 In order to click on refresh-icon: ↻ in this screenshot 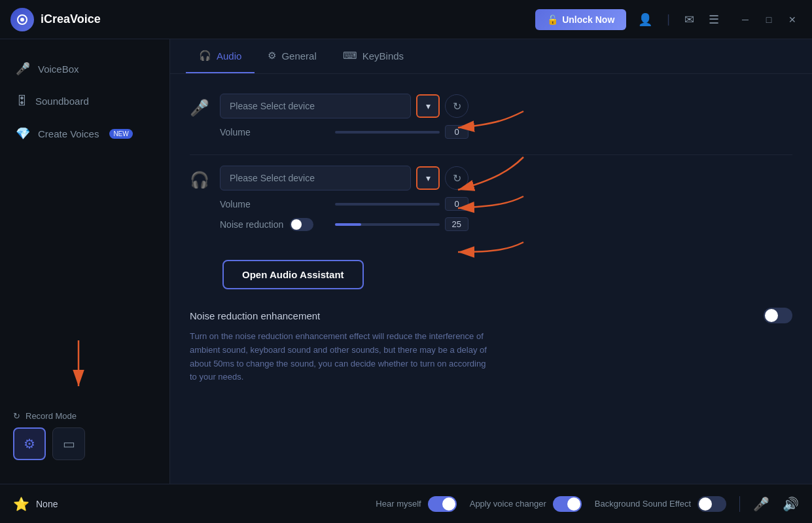, I will do `click(457, 106)`.